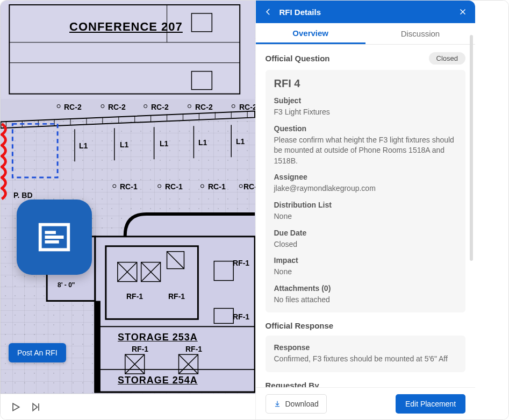  Describe the element at coordinates (16, 407) in the screenshot. I see `play-icon` at that location.